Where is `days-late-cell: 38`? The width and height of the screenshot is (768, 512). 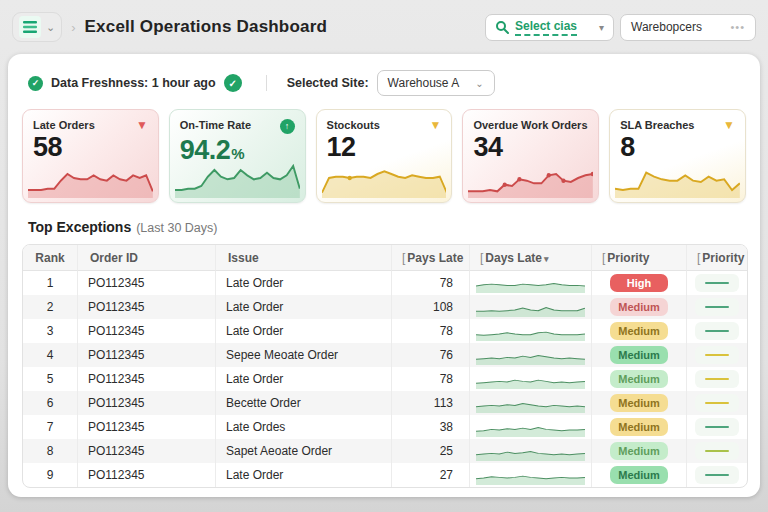
days-late-cell: 38 is located at coordinates (430, 427).